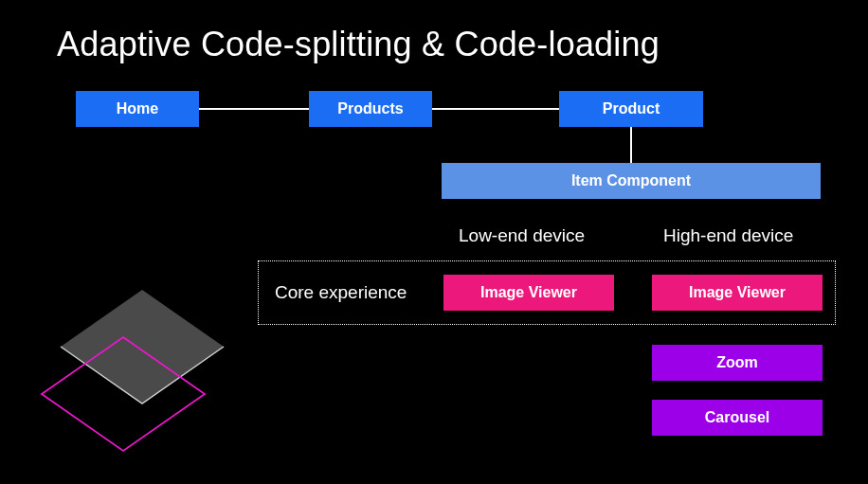  What do you see at coordinates (496, 109) in the screenshot?
I see `connector-h2` at bounding box center [496, 109].